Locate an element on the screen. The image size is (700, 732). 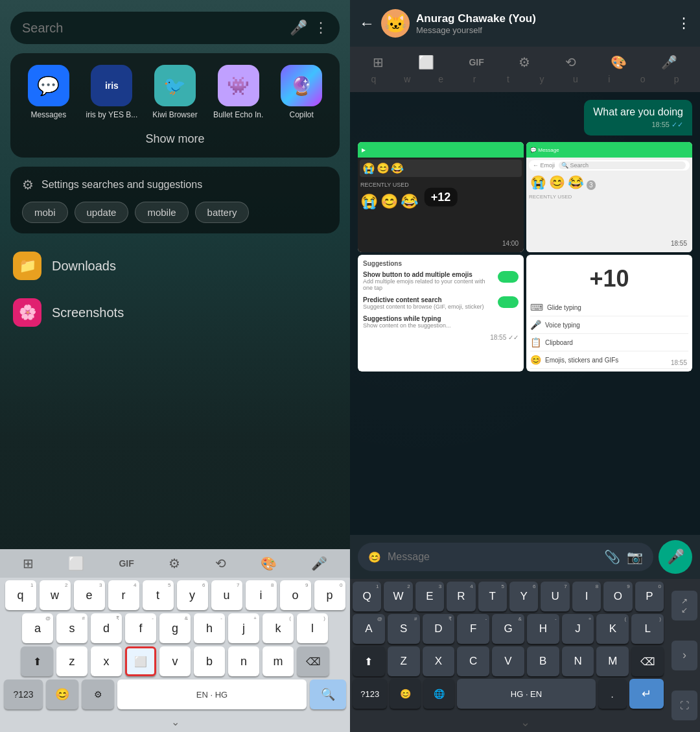
rkey-D: D₹ is located at coordinates (439, 629).